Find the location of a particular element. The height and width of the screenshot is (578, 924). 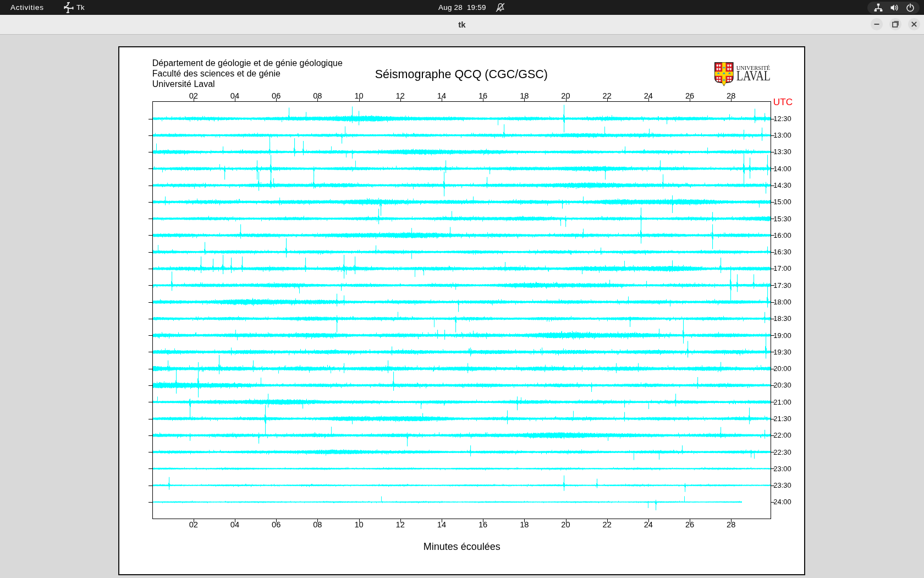

svg-text: 20:30 is located at coordinates (782, 385).